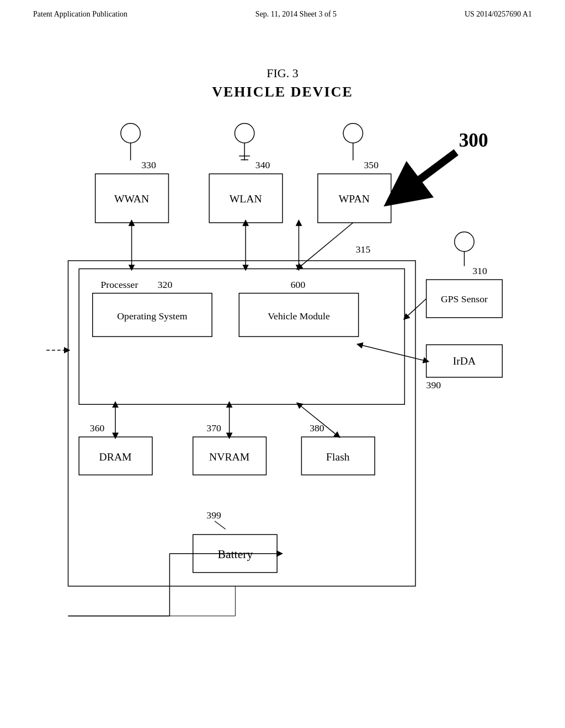 This screenshot has width=565, height=728. I want to click on gps-label: GPS Sensor, so click(465, 299).